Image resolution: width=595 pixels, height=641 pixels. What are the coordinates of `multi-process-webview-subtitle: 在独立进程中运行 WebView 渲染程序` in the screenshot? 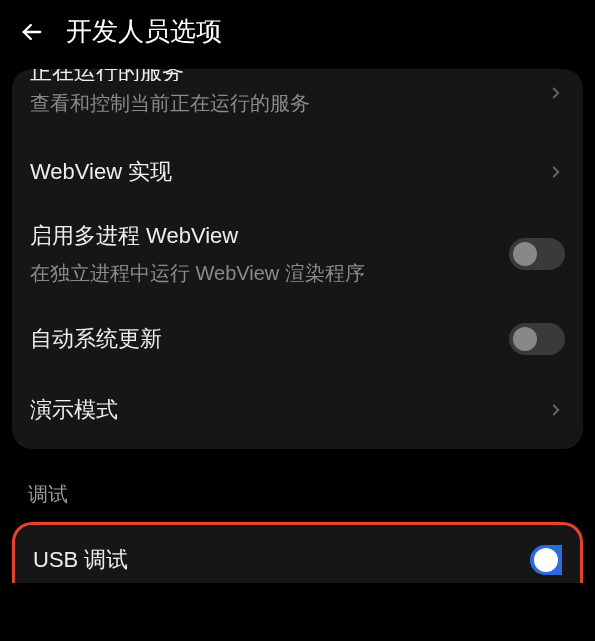 It's located at (264, 273).